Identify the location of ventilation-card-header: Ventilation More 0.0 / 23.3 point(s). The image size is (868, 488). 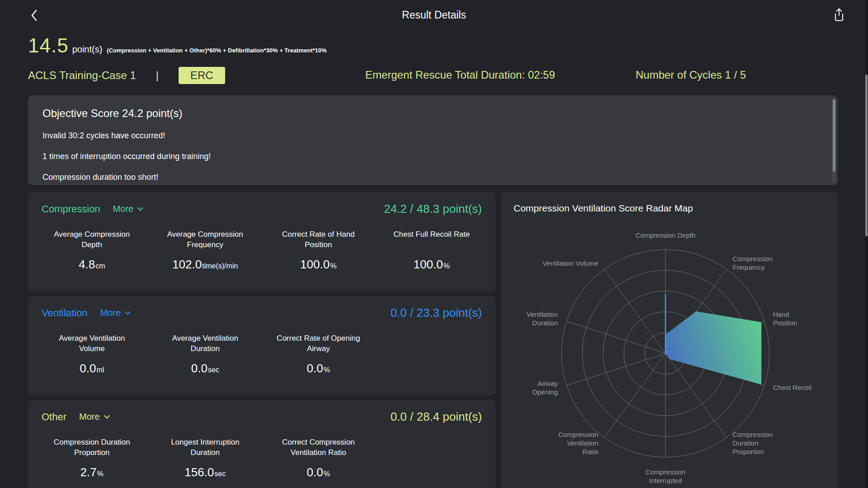
(262, 308).